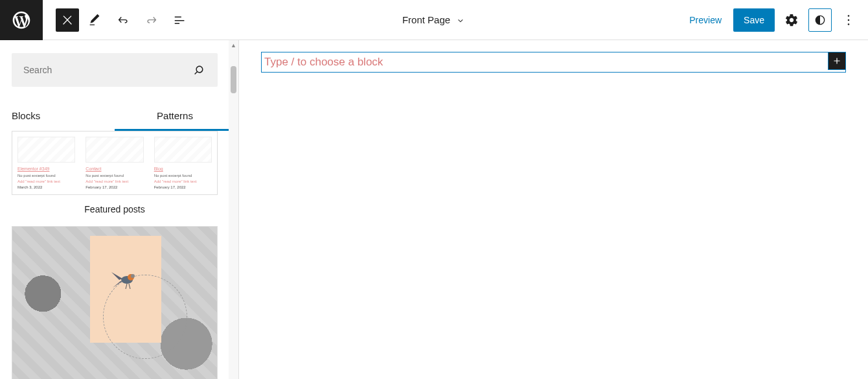 The image size is (868, 379). I want to click on add-block-button, so click(837, 61).